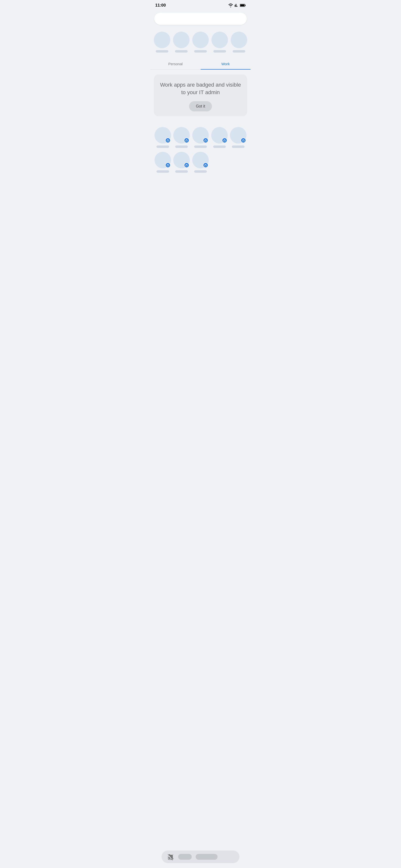 The height and width of the screenshot is (868, 401). Describe the element at coordinates (230, 5) in the screenshot. I see `wifi-icon` at that location.